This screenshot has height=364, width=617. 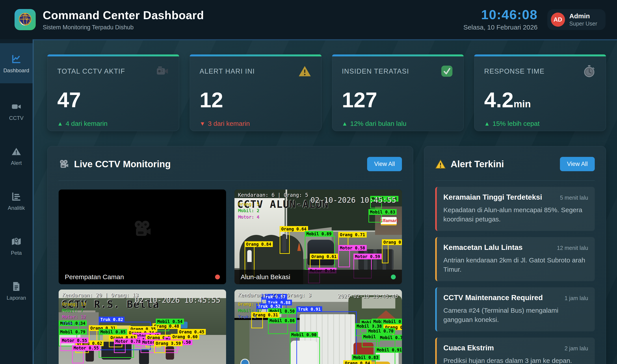 What do you see at coordinates (203, 124) in the screenshot?
I see `down-arrow-icon: ▼` at bounding box center [203, 124].